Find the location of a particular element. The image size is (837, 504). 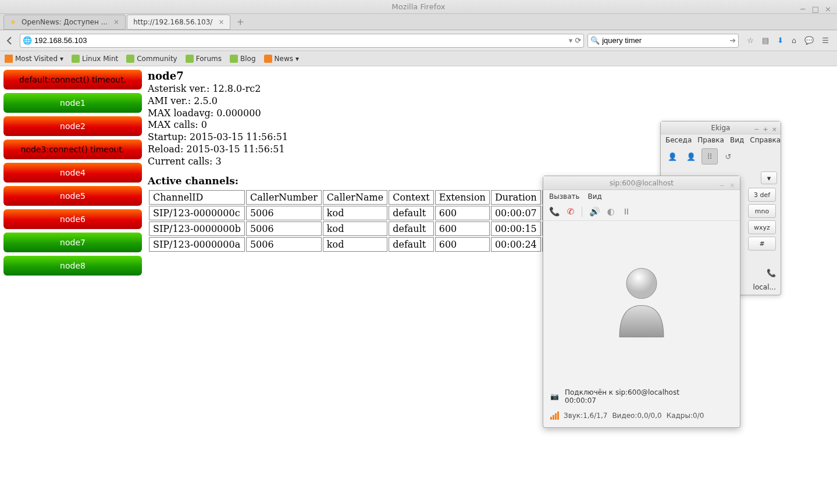

ekiga-menu-view: Вид is located at coordinates (737, 140).